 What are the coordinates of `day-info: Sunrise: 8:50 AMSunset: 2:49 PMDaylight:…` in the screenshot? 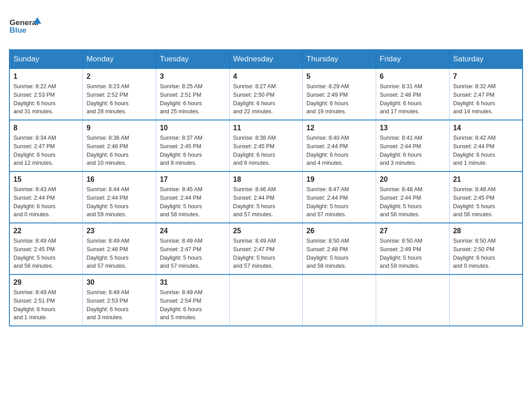 It's located at (413, 253).